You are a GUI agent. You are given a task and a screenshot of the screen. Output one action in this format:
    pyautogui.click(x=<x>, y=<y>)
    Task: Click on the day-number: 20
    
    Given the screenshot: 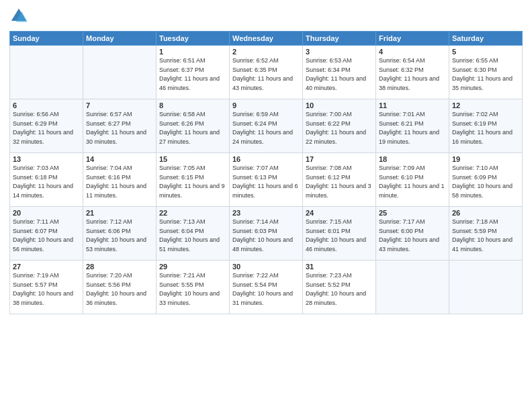 What is the action you would take?
    pyautogui.click(x=46, y=213)
    